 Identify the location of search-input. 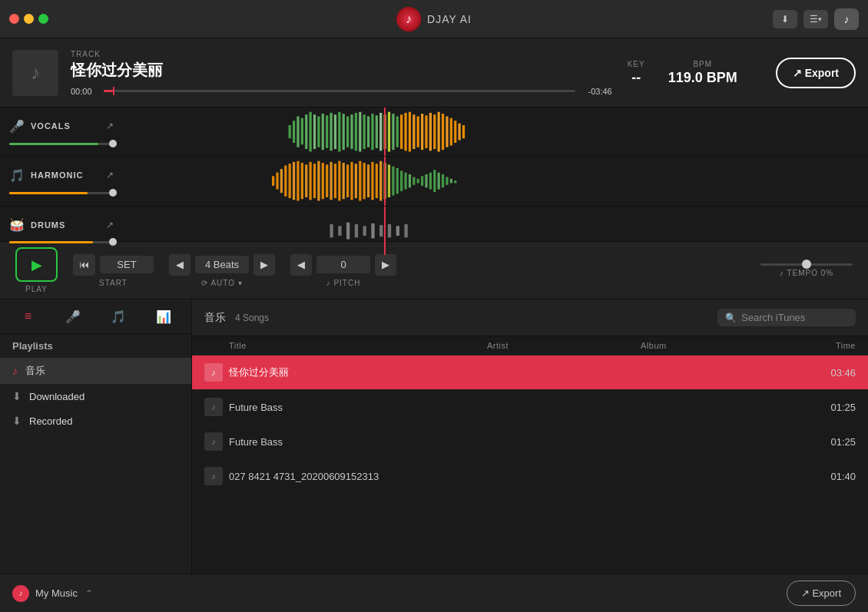
(794, 318).